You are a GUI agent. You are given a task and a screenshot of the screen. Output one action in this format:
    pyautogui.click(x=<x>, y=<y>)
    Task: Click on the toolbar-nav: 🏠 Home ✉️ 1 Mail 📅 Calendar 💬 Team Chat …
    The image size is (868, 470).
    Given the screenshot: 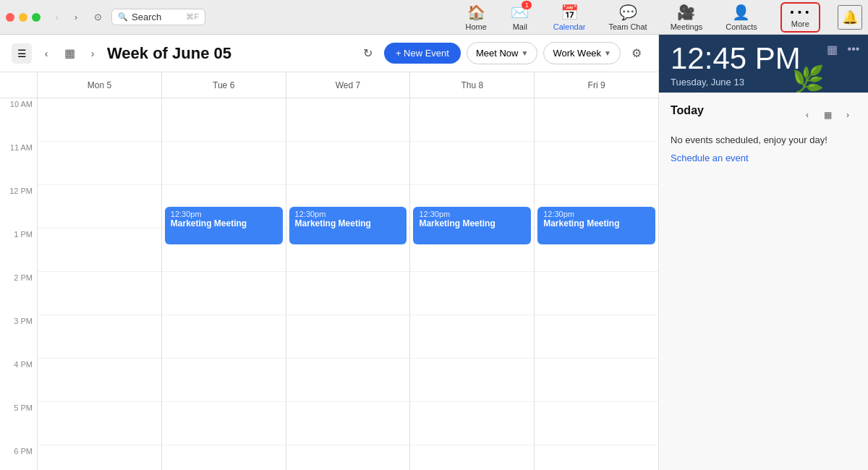 What is the action you would take?
    pyautogui.click(x=642, y=17)
    